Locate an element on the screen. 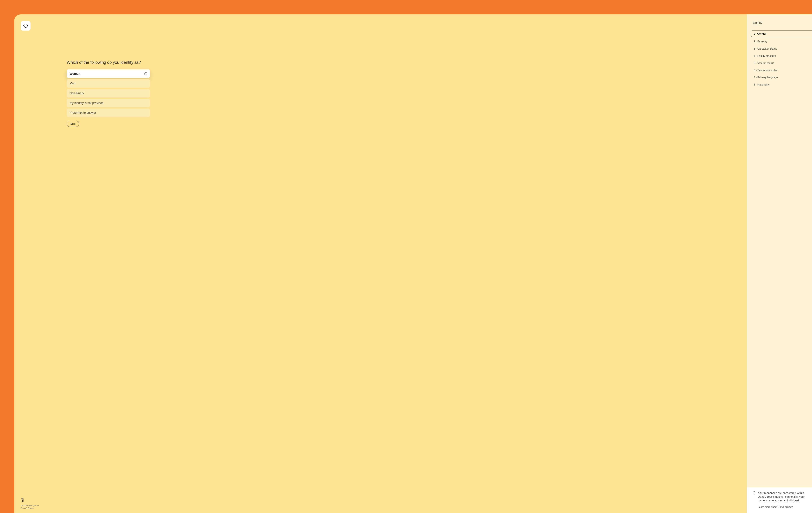  smile-icon is located at coordinates (26, 26).